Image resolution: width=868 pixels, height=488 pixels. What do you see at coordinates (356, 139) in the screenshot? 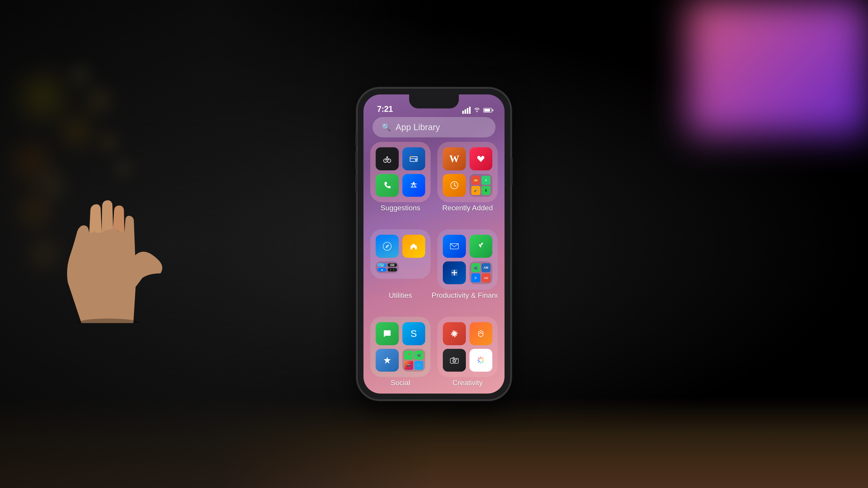
I see `silent-switch` at bounding box center [356, 139].